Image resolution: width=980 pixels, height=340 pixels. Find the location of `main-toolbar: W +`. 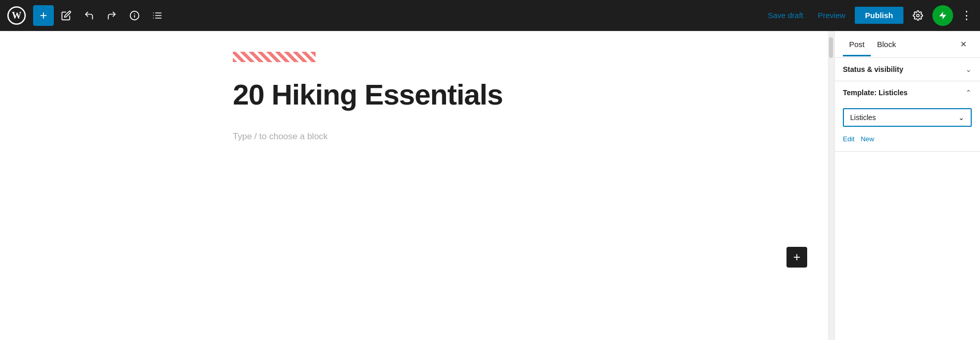

main-toolbar: W + is located at coordinates (490, 16).